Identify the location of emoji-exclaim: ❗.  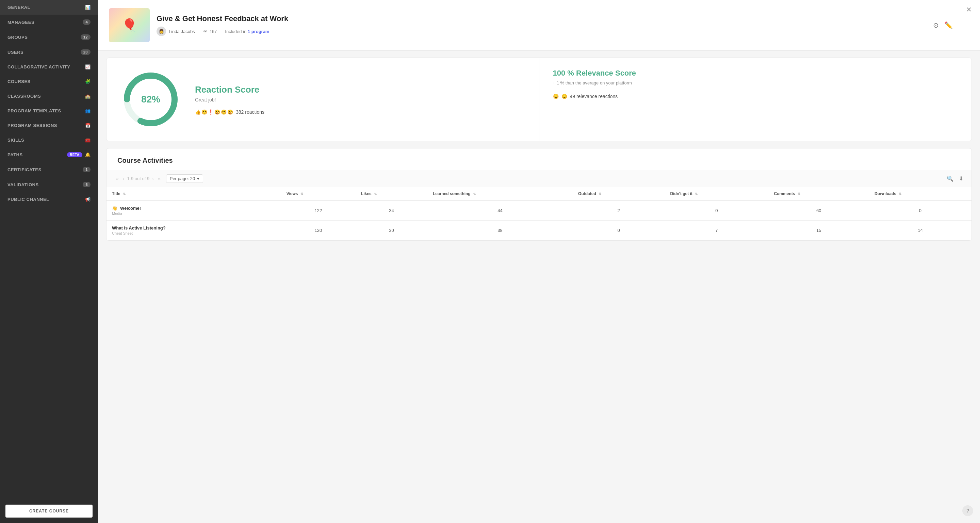
(211, 112).